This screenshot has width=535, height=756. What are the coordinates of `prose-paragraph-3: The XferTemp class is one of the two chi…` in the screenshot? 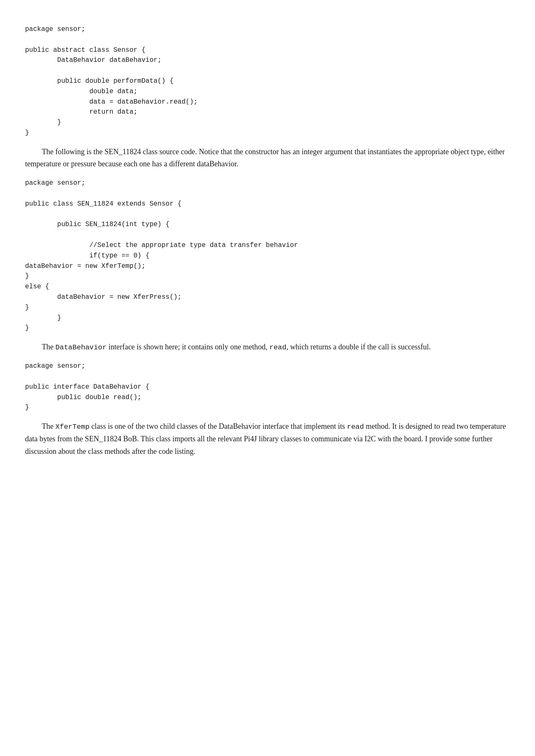 It's located at (268, 439).